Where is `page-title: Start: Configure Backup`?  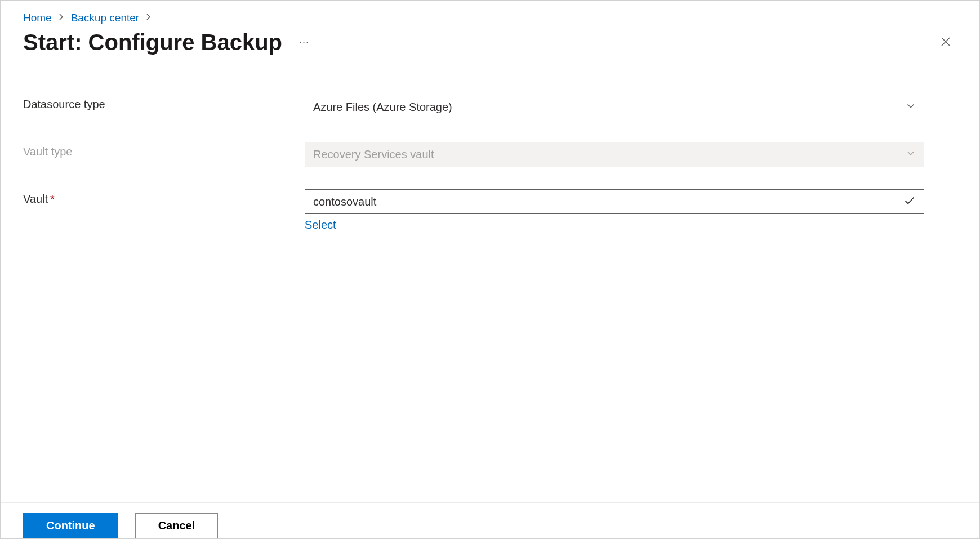 page-title: Start: Configure Backup is located at coordinates (153, 43).